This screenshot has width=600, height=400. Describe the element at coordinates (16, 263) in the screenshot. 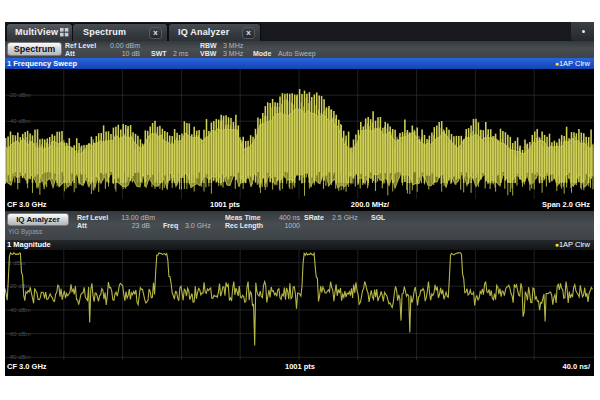

I see `svg-text: 0 dBm` at that location.